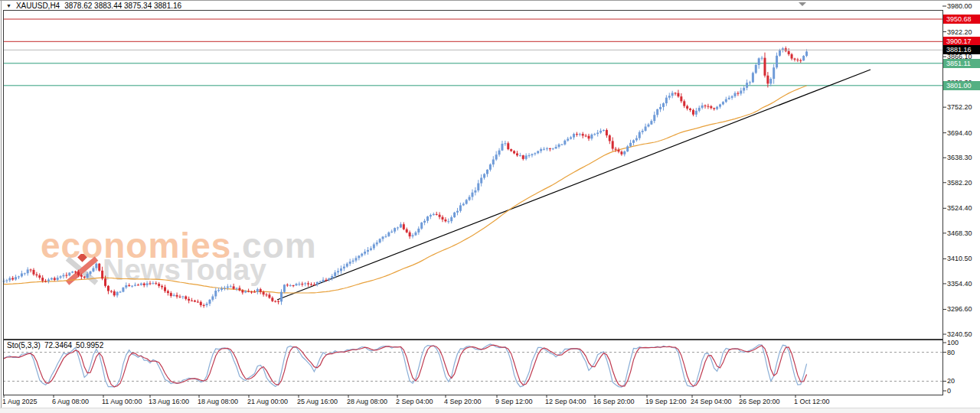 The image size is (980, 413). Describe the element at coordinates (217, 402) in the screenshot. I see `time-axis-label: 18 Aug 08:00` at that location.